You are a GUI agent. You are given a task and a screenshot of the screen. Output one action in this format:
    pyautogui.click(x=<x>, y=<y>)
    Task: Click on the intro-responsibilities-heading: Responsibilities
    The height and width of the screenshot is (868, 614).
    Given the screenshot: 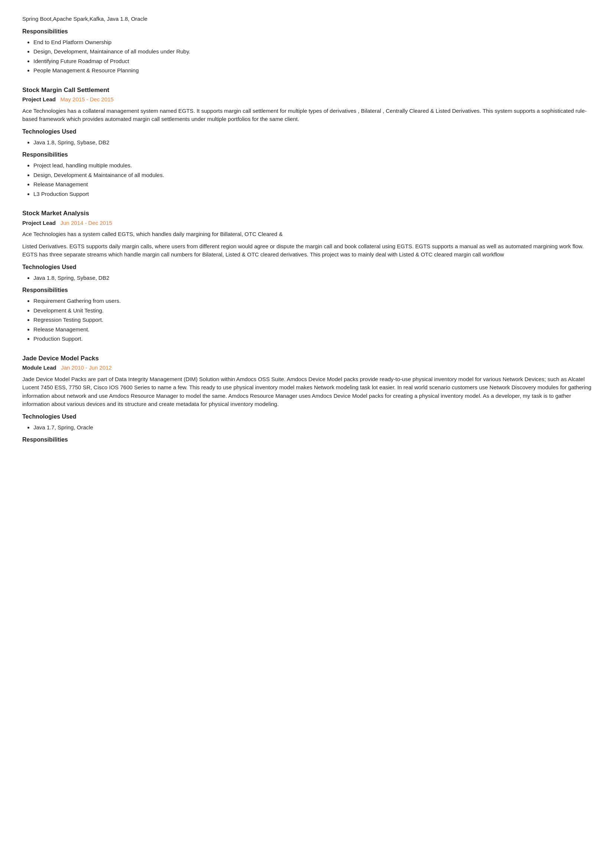 What is the action you would take?
    pyautogui.click(x=307, y=32)
    